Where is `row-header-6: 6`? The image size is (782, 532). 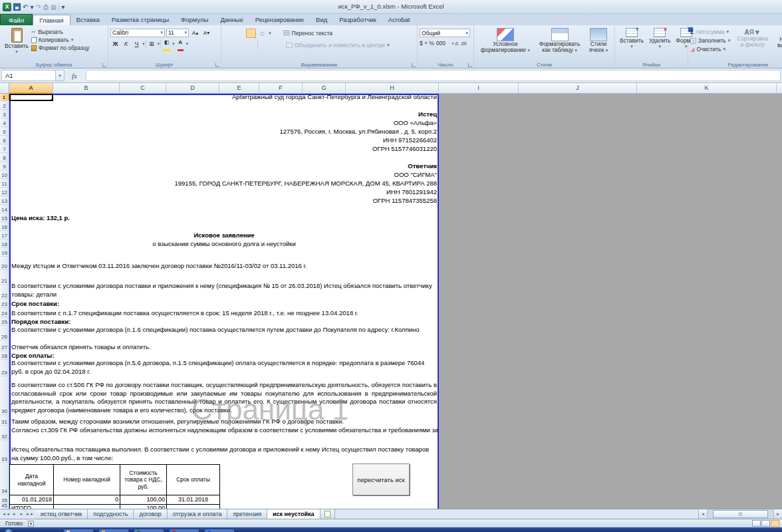 row-header-6: 6 is located at coordinates (5, 140).